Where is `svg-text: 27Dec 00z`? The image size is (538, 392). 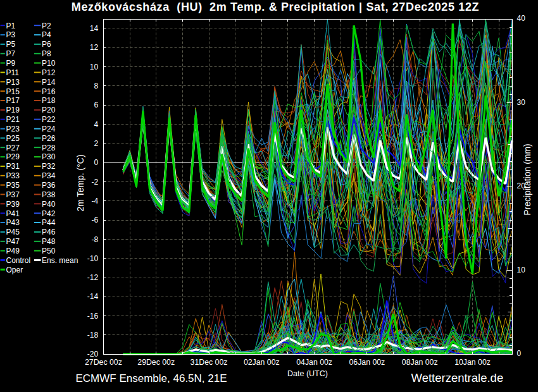
svg-text: 27Dec 00z is located at coordinates (104, 362).